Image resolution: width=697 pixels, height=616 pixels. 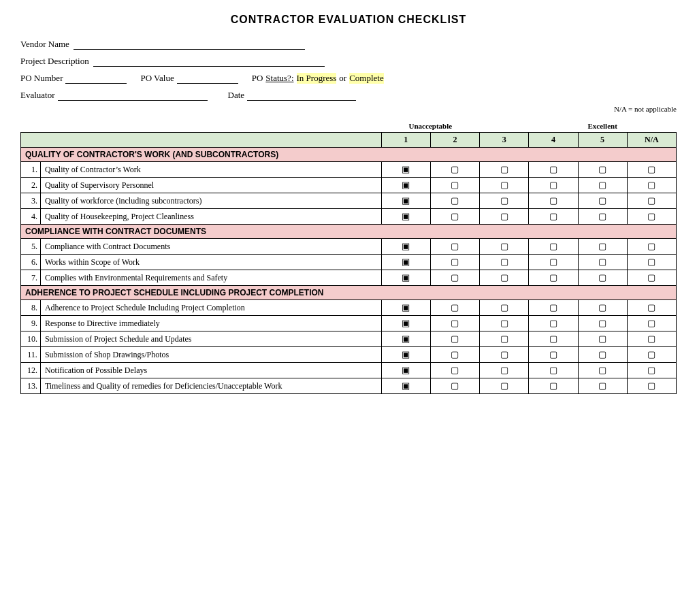 I want to click on row-number: 6., so click(x=31, y=263).